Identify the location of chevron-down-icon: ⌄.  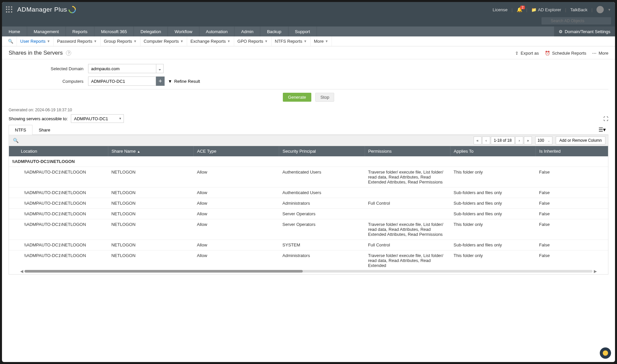
(160, 69).